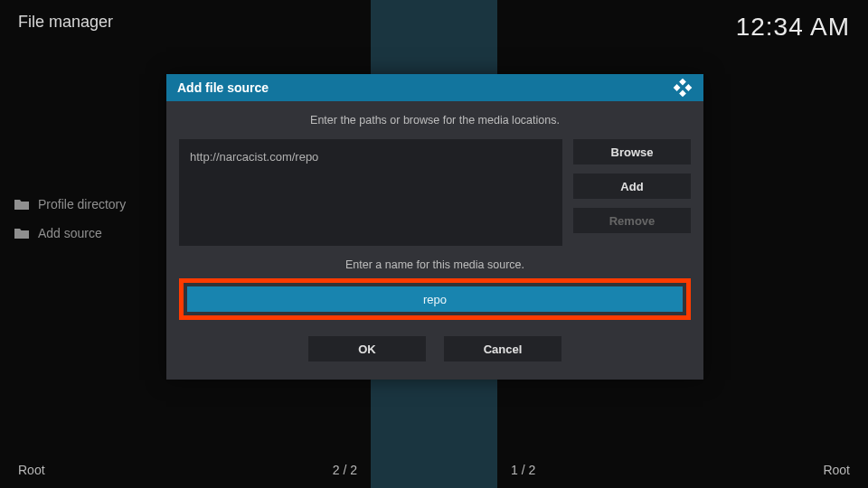 The width and height of the screenshot is (868, 488). What do you see at coordinates (81, 204) in the screenshot?
I see `left-item-label: Profile directory` at bounding box center [81, 204].